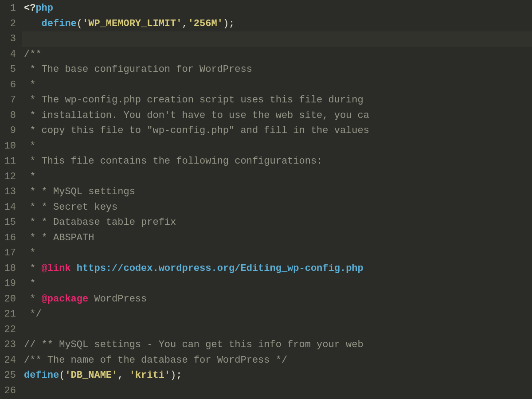  I want to click on token-comment: * * Secret keys, so click(71, 207).